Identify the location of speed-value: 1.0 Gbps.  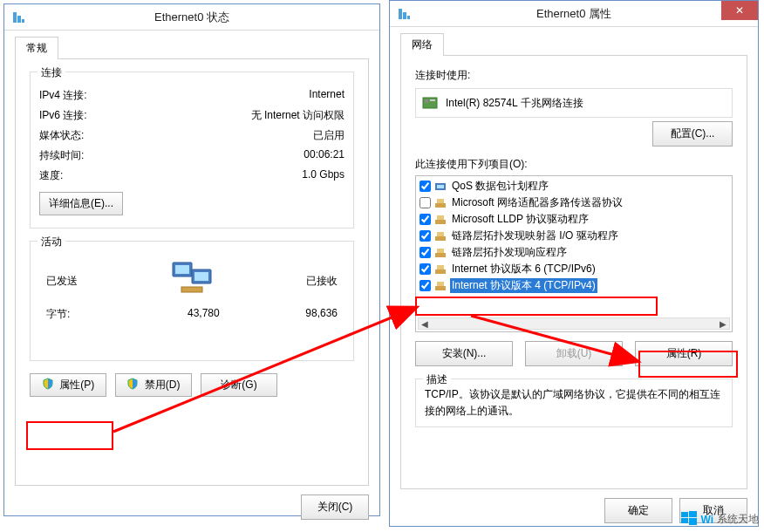
(323, 176).